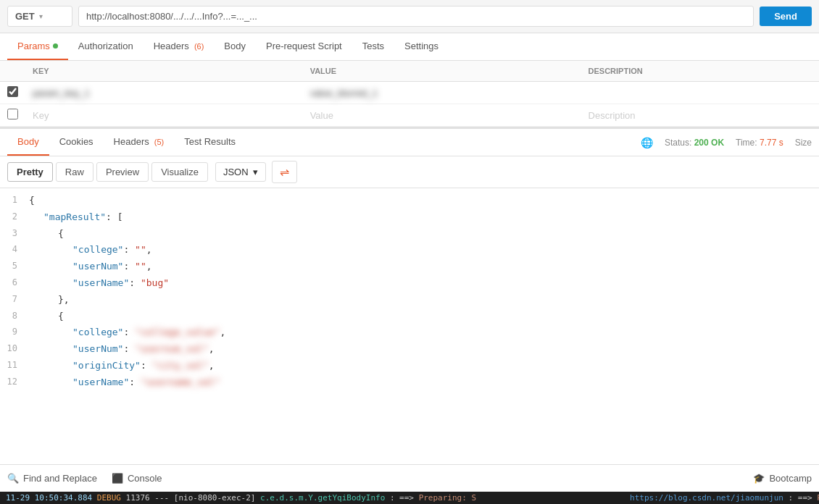 The height and width of the screenshot is (504, 819). What do you see at coordinates (786, 16) in the screenshot?
I see `send-button: Send` at bounding box center [786, 16].